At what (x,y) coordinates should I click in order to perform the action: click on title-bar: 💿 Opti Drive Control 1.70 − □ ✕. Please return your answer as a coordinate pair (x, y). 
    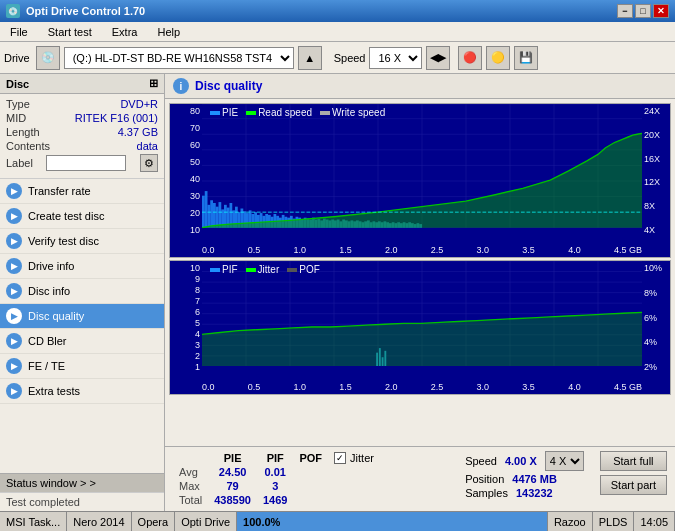
    Looking at the image, I should click on (338, 11).